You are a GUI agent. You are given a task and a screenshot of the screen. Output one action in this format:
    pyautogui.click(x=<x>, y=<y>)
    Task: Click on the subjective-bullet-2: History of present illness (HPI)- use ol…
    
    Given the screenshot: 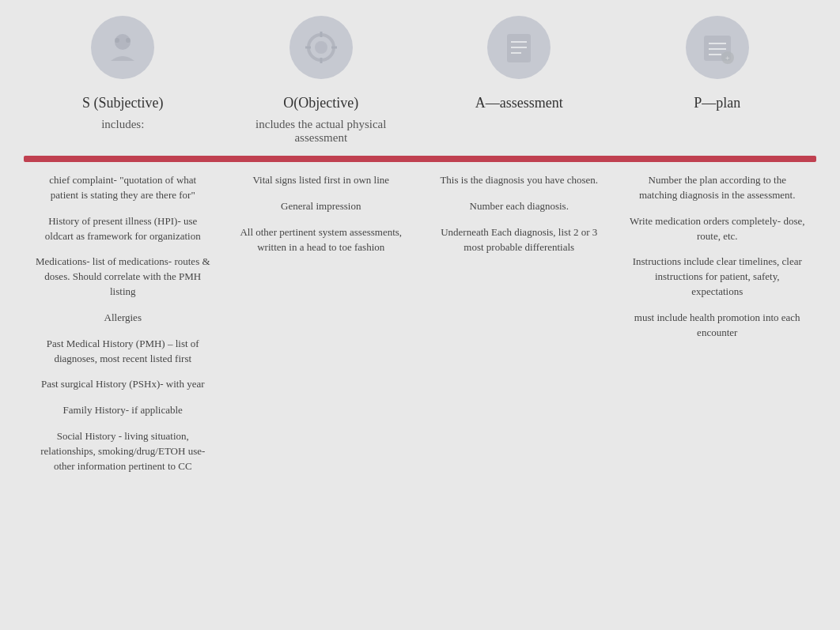 What is the action you would take?
    pyautogui.click(x=123, y=229)
    